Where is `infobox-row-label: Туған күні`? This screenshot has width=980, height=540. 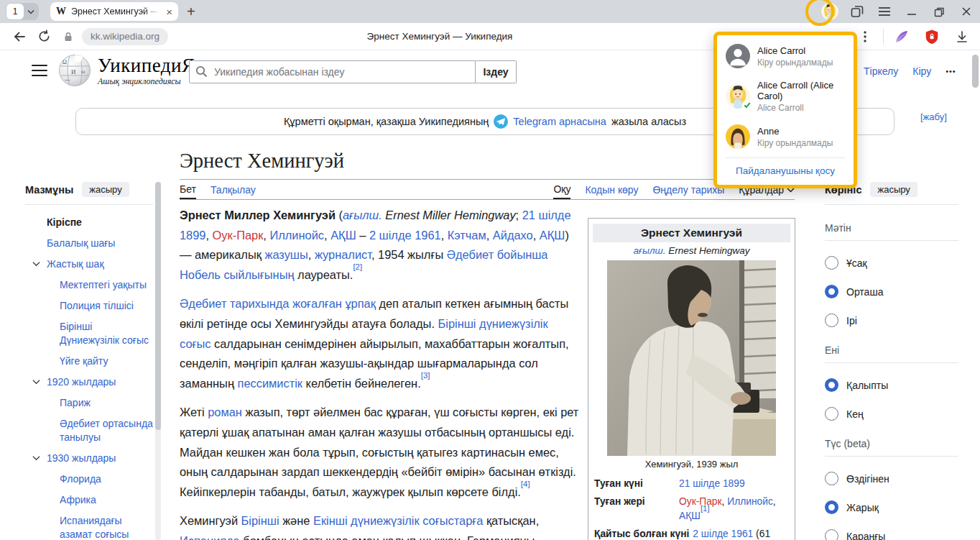 infobox-row-label: Туған күні is located at coordinates (637, 485).